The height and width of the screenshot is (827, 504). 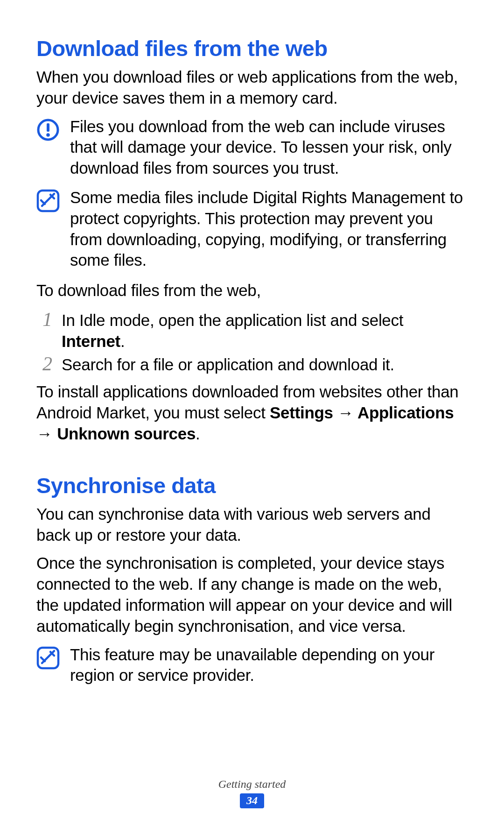 What do you see at coordinates (252, 486) in the screenshot?
I see `heading-synchronise-data: Synchronise data` at bounding box center [252, 486].